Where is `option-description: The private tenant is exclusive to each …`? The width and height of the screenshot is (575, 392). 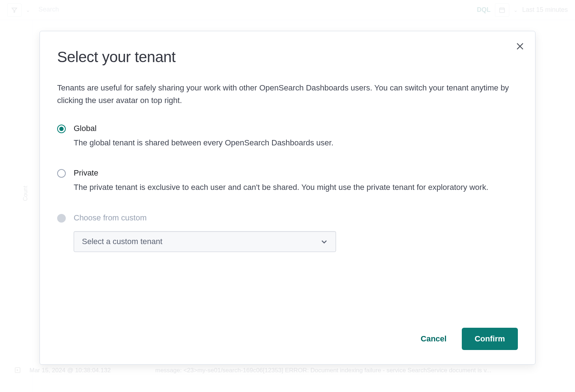 option-description: The private tenant is exclusive to each … is located at coordinates (281, 187).